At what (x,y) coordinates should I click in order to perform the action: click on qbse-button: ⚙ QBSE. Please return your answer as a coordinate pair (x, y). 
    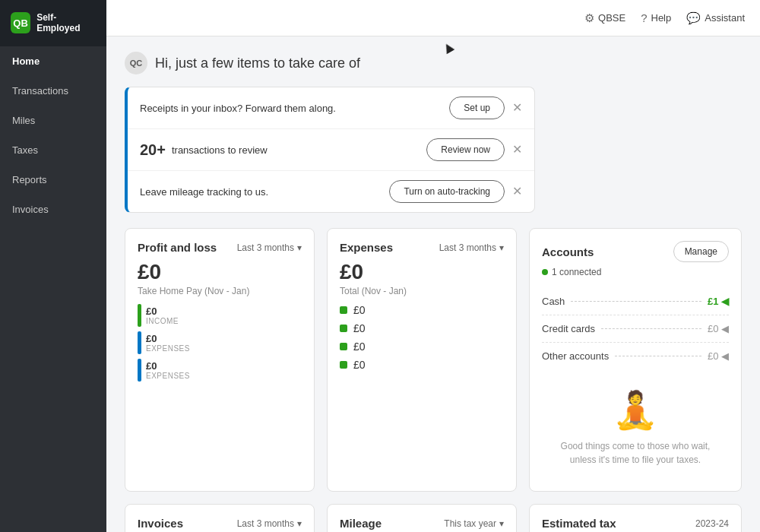
    Looking at the image, I should click on (605, 18).